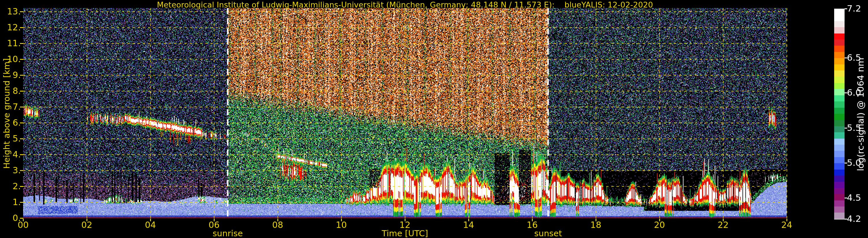 This screenshot has height=238, width=868. Describe the element at coordinates (10, 186) in the screenshot. I see `y-tick-label: 2.` at that location.